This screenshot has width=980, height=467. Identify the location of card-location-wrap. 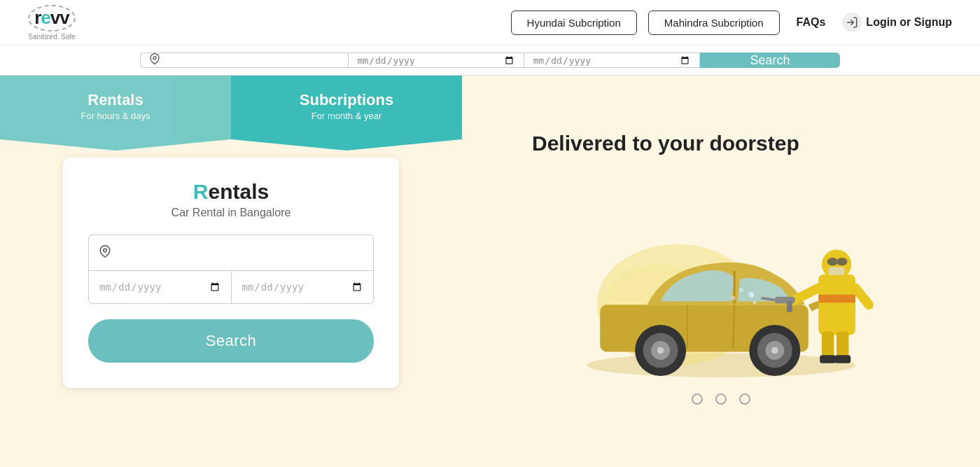
(231, 253).